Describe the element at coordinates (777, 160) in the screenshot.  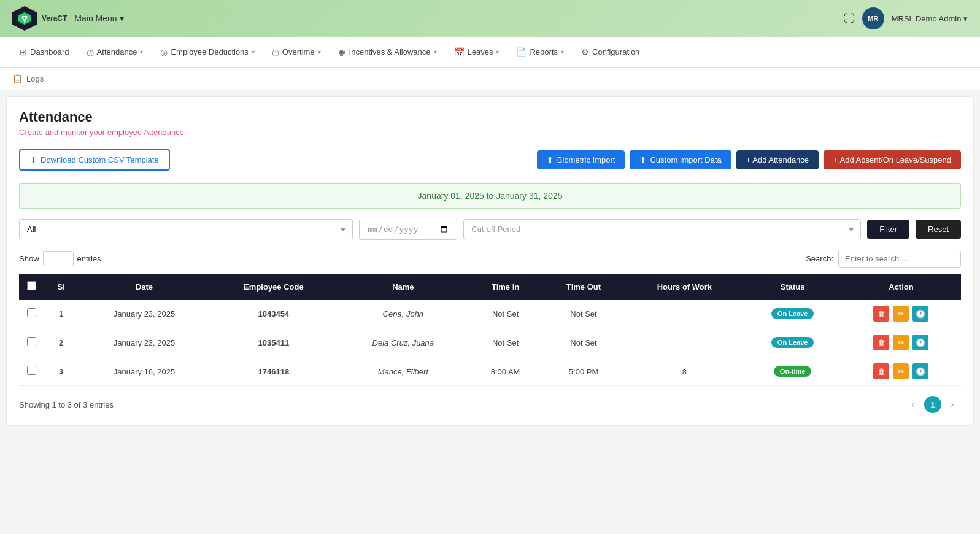
I see `add-attendance-label: + Add Attendance` at that location.